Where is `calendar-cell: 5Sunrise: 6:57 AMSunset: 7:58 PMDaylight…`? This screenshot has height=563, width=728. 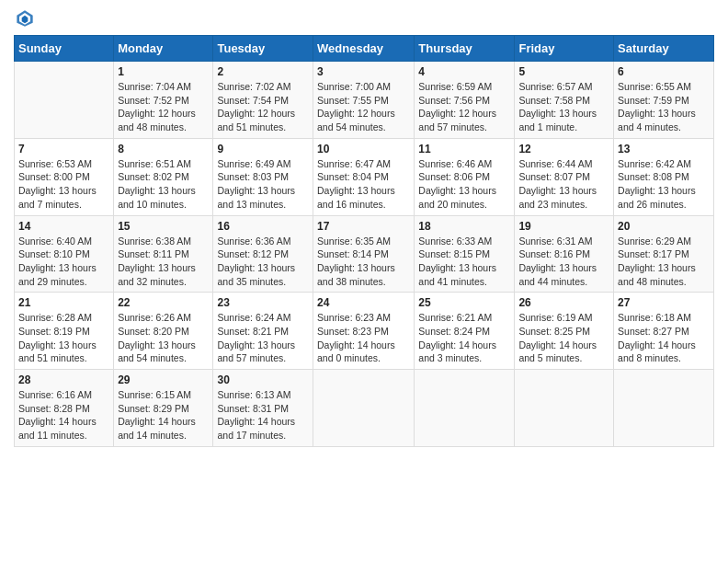 calendar-cell: 5Sunrise: 6:57 AMSunset: 7:58 PMDaylight… is located at coordinates (564, 100).